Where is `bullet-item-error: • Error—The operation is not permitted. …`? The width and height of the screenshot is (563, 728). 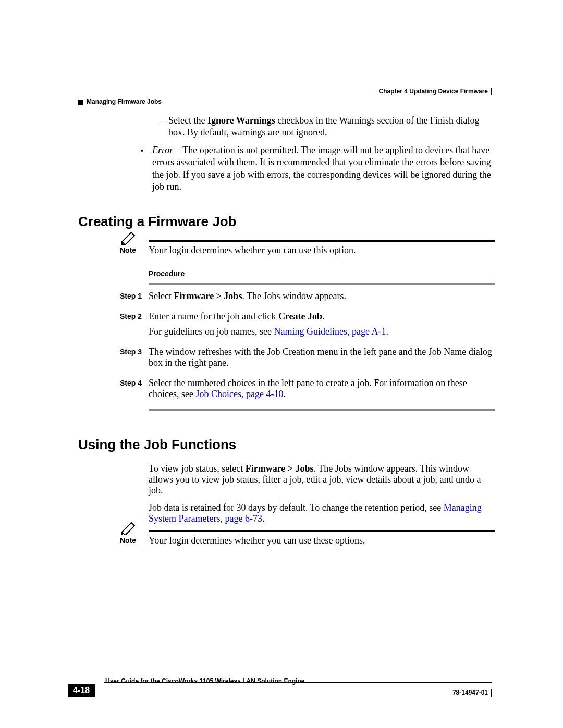 bullet-item-error: • Error—The operation is not permitted. … is located at coordinates (318, 169).